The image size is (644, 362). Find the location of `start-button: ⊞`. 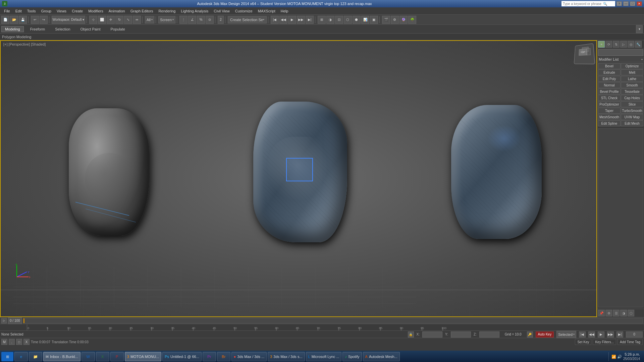

start-button: ⊞ is located at coordinates (7, 357).